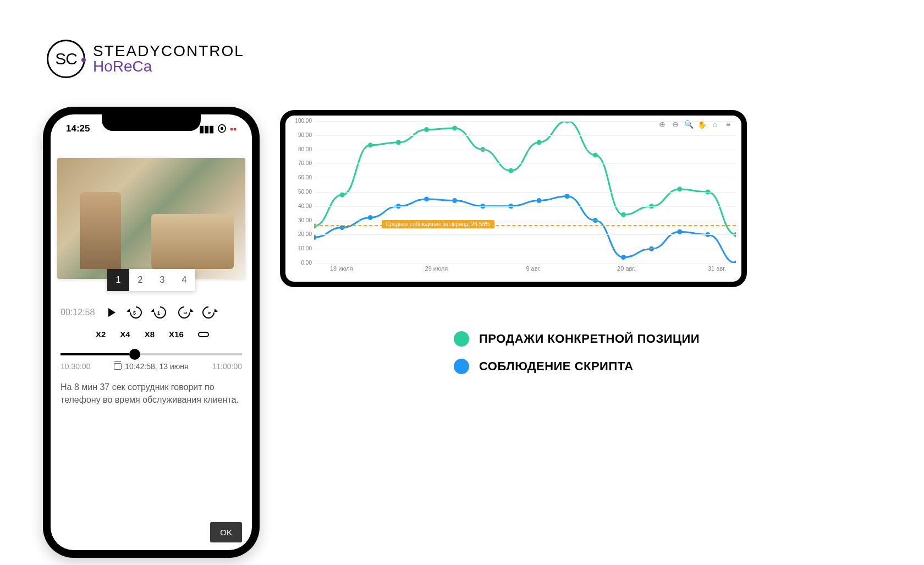  Describe the element at coordinates (151, 305) in the screenshot. I see `player-controls: 00:12:58 5 1 1 5` at that location.